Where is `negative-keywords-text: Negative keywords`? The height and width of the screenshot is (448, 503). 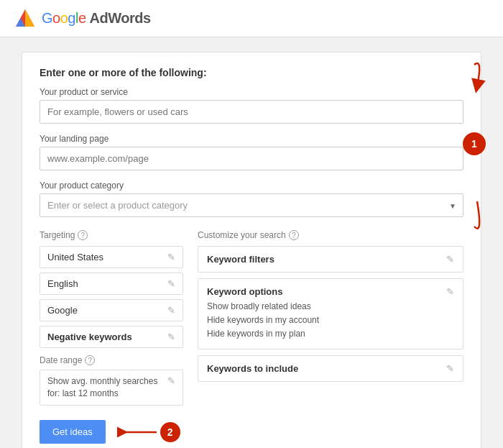
negative-keywords-text: Negative keywords is located at coordinates (90, 337).